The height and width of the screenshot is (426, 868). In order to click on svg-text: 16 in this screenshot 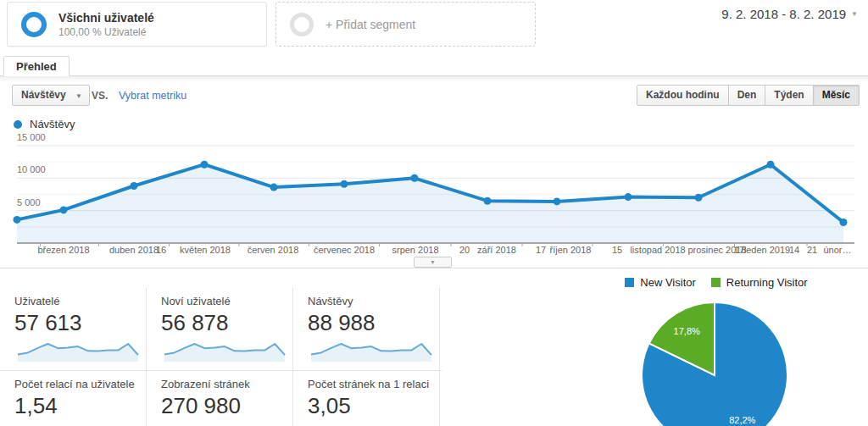, I will do `click(161, 250)`.